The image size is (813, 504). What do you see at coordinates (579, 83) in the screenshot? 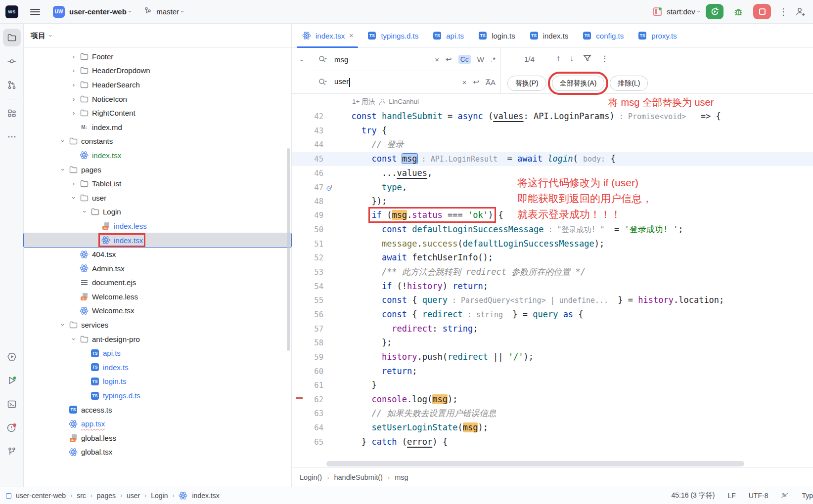
I see `replace-all-button: 全部替换(A)` at bounding box center [579, 83].